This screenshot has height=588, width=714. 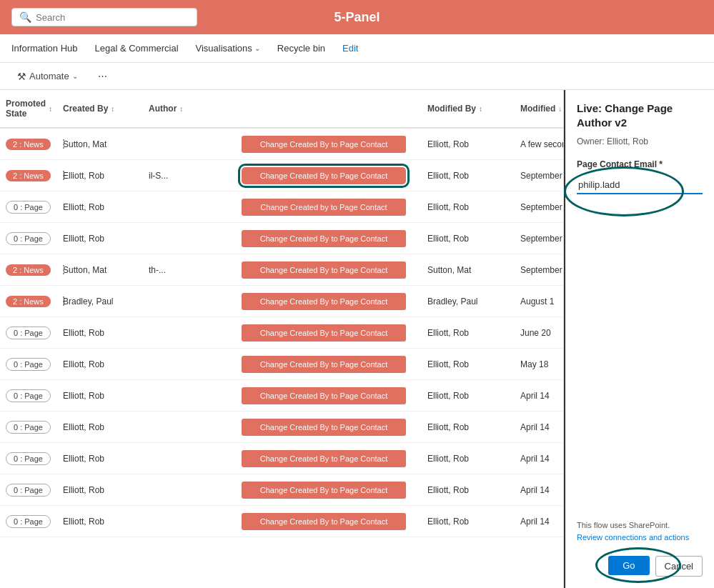 What do you see at coordinates (629, 566) in the screenshot?
I see `go-circle-container: Go` at bounding box center [629, 566].